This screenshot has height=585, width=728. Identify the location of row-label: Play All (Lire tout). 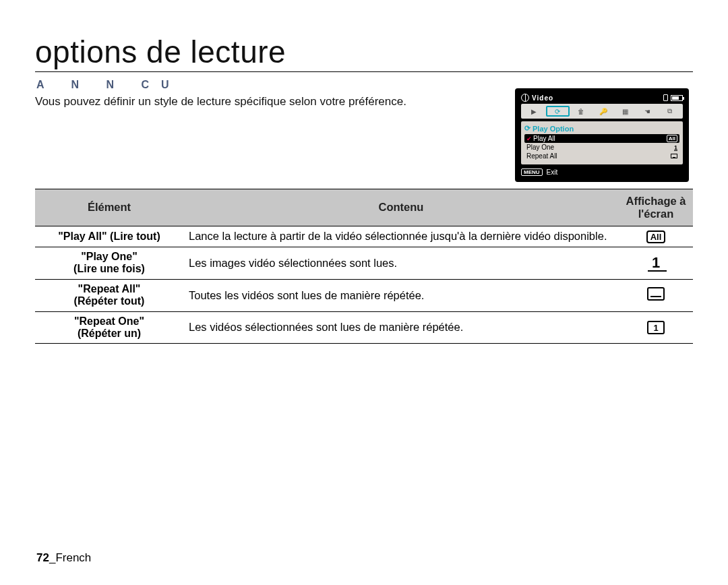
(109, 236).